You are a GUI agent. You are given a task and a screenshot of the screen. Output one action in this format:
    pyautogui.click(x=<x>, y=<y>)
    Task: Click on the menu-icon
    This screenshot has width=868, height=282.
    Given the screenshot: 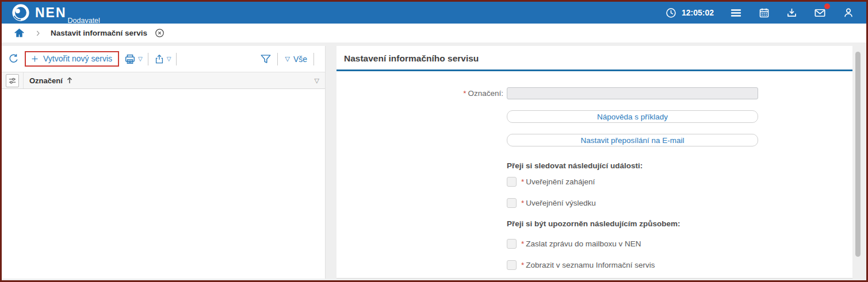 What is the action you would take?
    pyautogui.click(x=736, y=13)
    